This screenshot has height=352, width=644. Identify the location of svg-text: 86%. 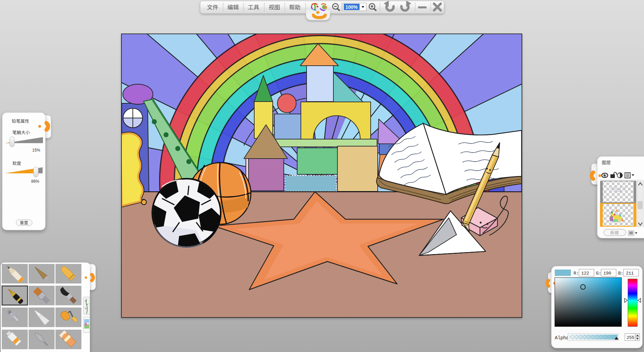
(35, 181).